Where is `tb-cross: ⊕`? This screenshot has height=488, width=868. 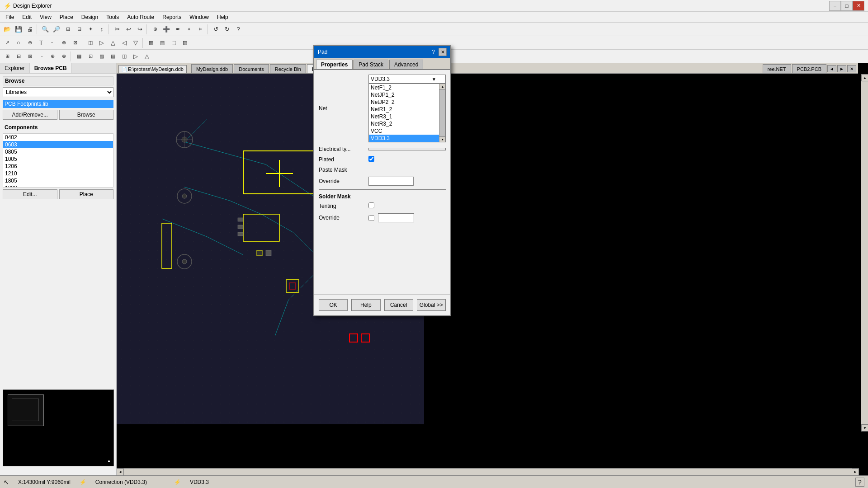
tb-cross: ⊕ is located at coordinates (155, 29).